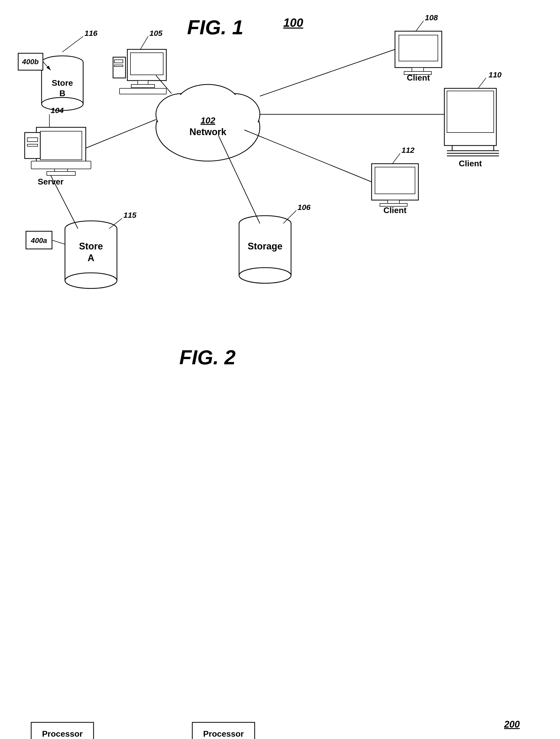 This screenshot has width=560, height=739. Describe the element at coordinates (408, 150) in the screenshot. I see `svg-text: 112` at that location.